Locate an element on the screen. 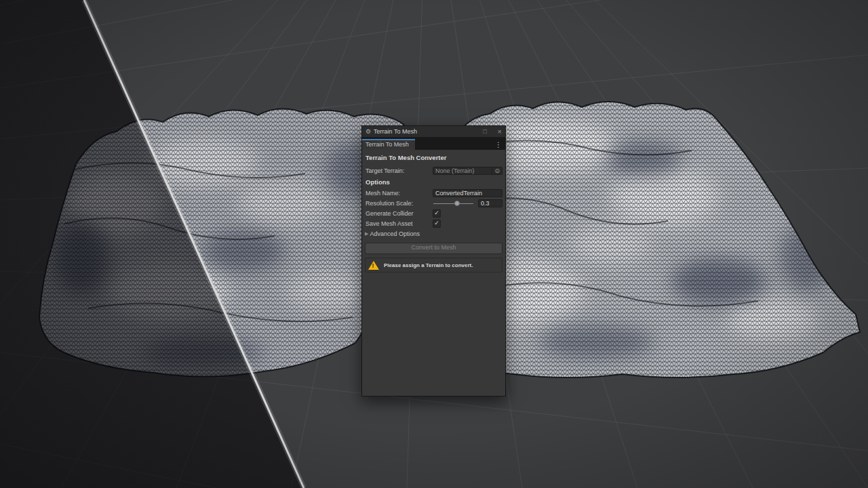  maximize-button: □ is located at coordinates (484, 131).